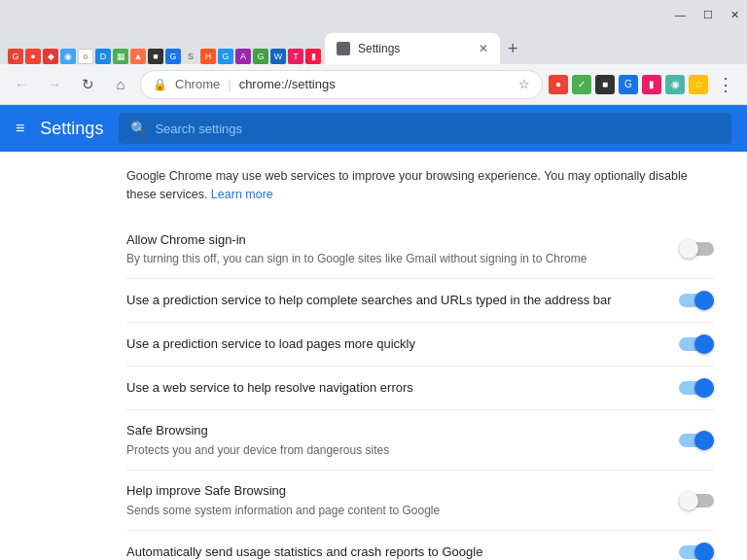 Image resolution: width=747 pixels, height=560 pixels. I want to click on forward-button: →, so click(54, 85).